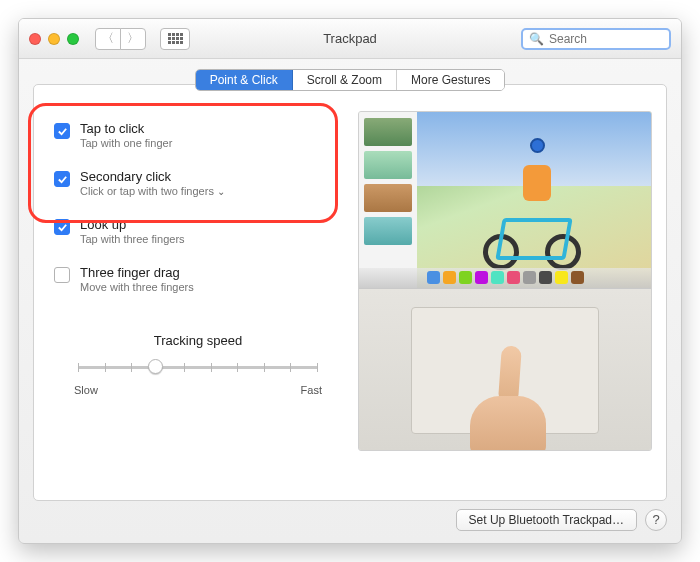  I want to click on zoom-window-button, so click(73, 39).